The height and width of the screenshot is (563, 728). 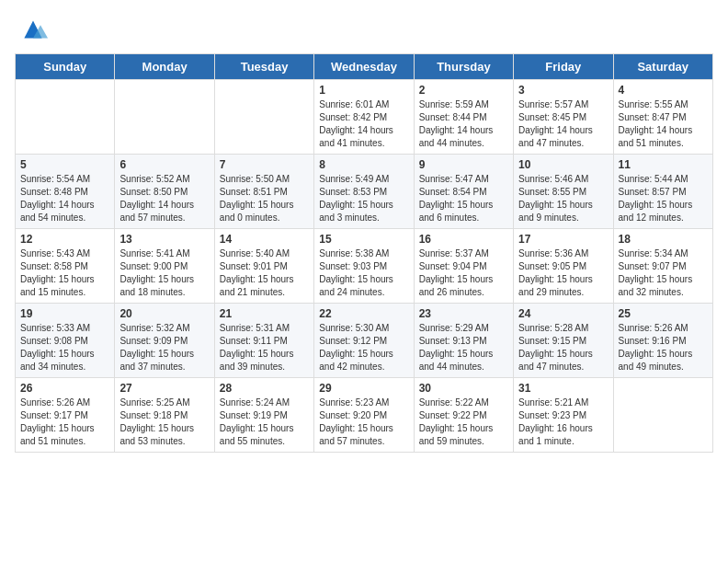 I want to click on day-number: 1, so click(x=364, y=90).